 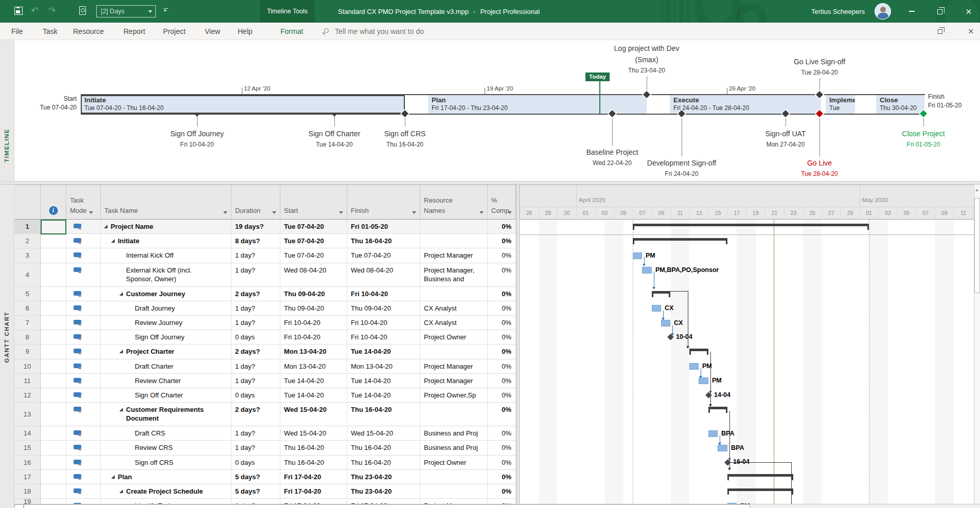 I want to click on row-number: 8, so click(x=28, y=337).